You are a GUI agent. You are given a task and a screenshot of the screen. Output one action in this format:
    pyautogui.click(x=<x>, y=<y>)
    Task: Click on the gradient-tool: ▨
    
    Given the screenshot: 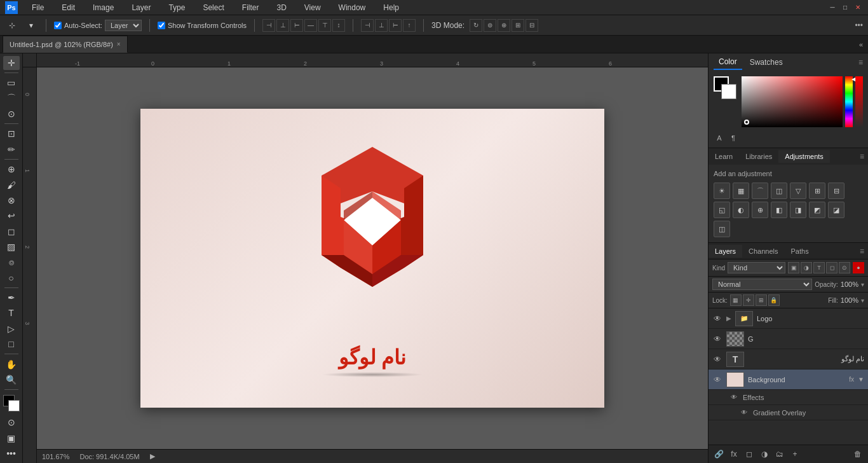 What is the action you would take?
    pyautogui.click(x=11, y=247)
    